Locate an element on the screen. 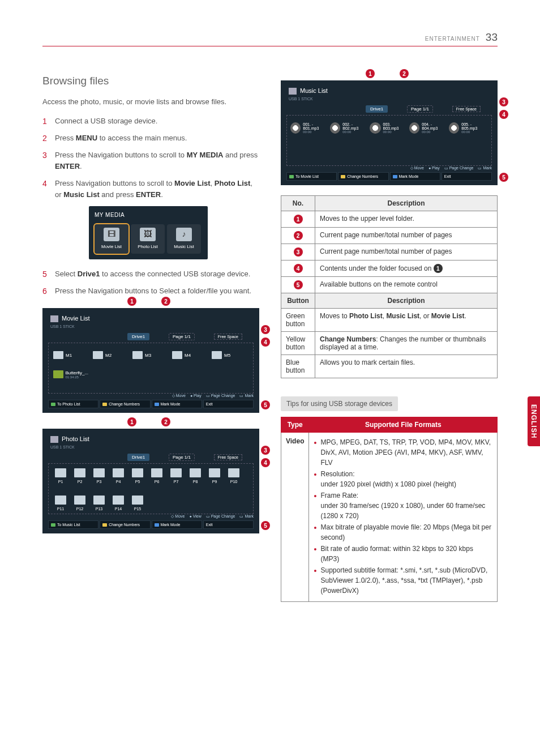 The width and height of the screenshot is (540, 756). photo-item: P10 is located at coordinates (234, 480).